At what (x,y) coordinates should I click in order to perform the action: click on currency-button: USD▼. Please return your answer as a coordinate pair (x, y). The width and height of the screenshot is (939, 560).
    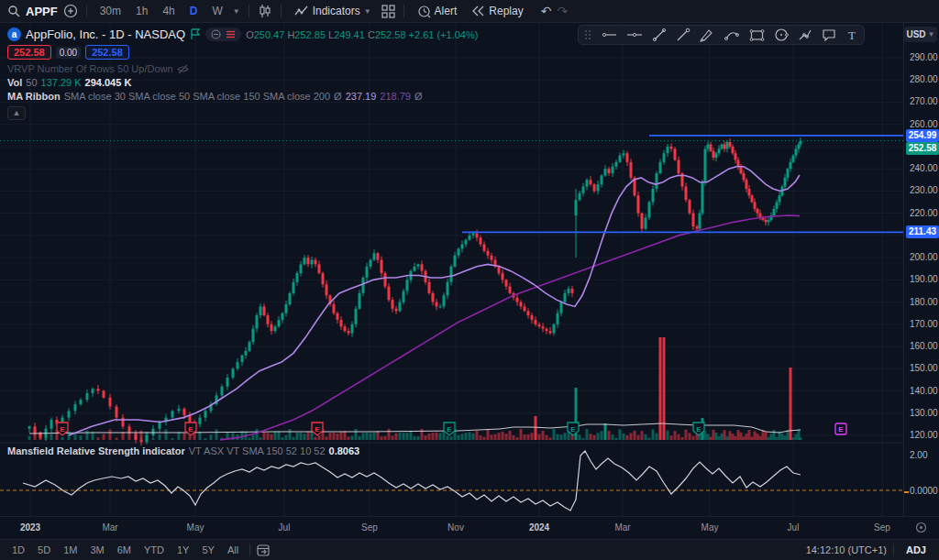
    Looking at the image, I should click on (921, 35).